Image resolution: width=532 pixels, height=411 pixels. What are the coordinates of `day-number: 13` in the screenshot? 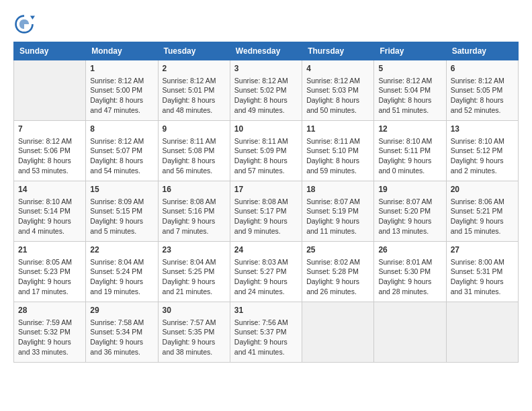 It's located at (482, 129).